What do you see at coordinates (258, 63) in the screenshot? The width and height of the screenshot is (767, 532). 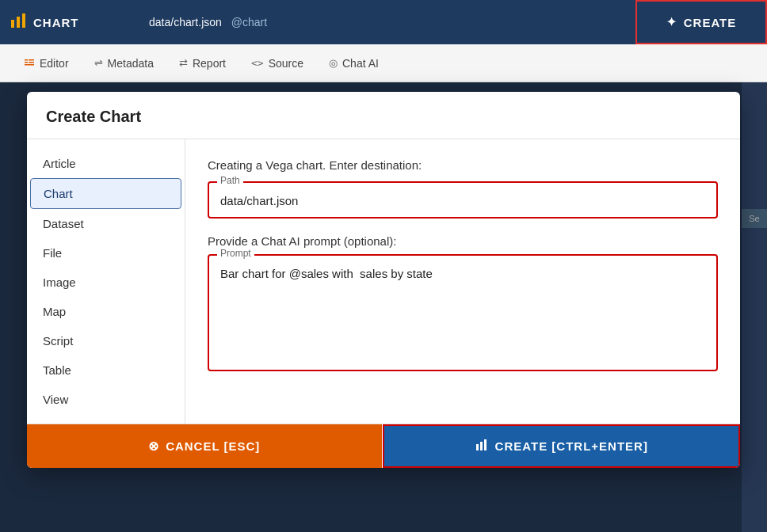 I see `source-icon: <>` at bounding box center [258, 63].